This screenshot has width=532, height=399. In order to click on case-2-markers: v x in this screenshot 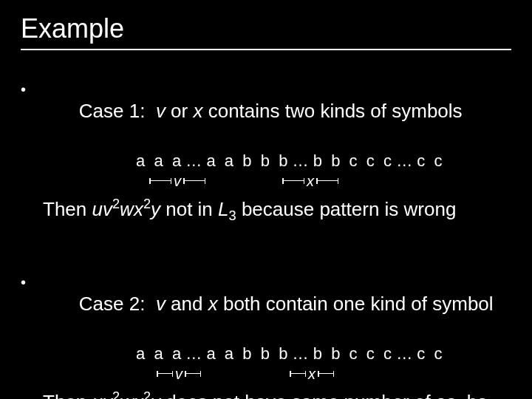, I will do `click(324, 375)`.